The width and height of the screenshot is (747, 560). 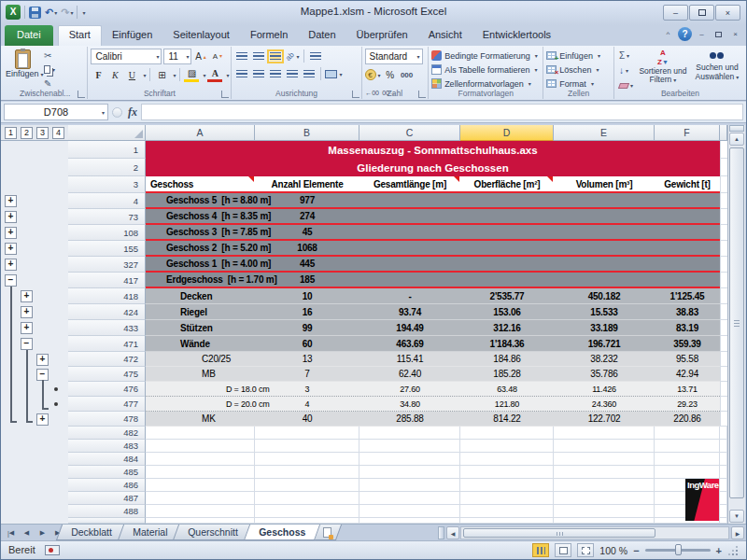 What do you see at coordinates (563, 551) in the screenshot?
I see `page-layout-view-button` at bounding box center [563, 551].